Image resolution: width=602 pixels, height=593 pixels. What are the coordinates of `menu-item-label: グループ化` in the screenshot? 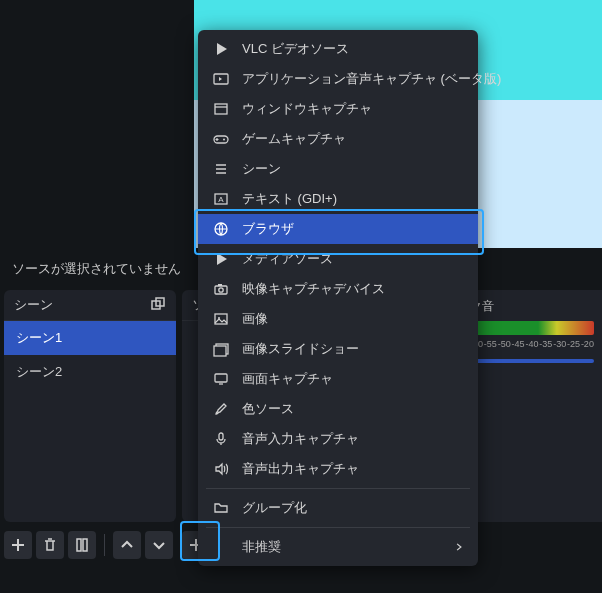 It's located at (274, 508).